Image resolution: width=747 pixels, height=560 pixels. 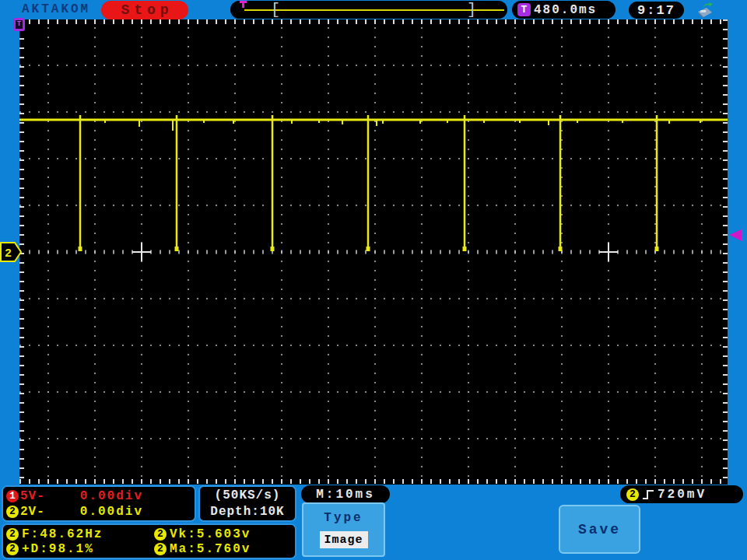 What do you see at coordinates (705, 10) in the screenshot?
I see `usb-save-icon` at bounding box center [705, 10].